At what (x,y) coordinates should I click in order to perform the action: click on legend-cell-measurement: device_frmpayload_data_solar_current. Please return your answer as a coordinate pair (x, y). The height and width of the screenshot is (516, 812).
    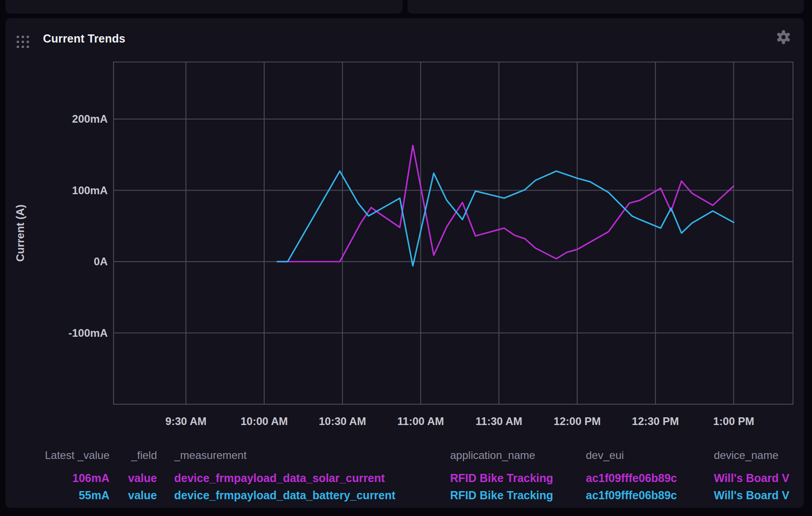
    Looking at the image, I should click on (305, 478).